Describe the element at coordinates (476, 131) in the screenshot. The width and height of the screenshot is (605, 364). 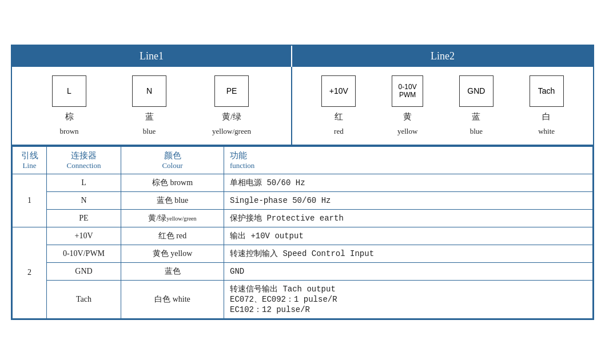
I see `label-en-GND: blue` at that location.